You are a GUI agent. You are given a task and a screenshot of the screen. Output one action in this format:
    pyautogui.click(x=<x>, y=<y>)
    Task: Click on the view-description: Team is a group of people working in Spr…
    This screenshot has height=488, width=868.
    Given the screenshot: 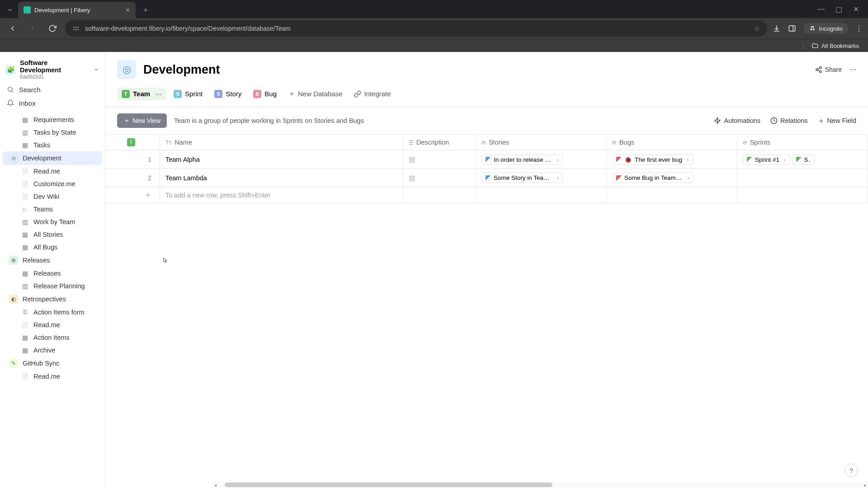 What is the action you would take?
    pyautogui.click(x=269, y=121)
    